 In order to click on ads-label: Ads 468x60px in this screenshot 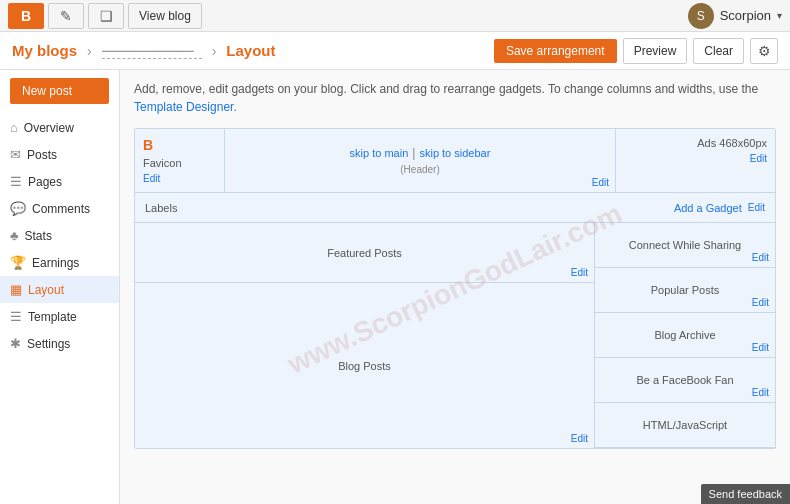, I will do `click(732, 143)`.